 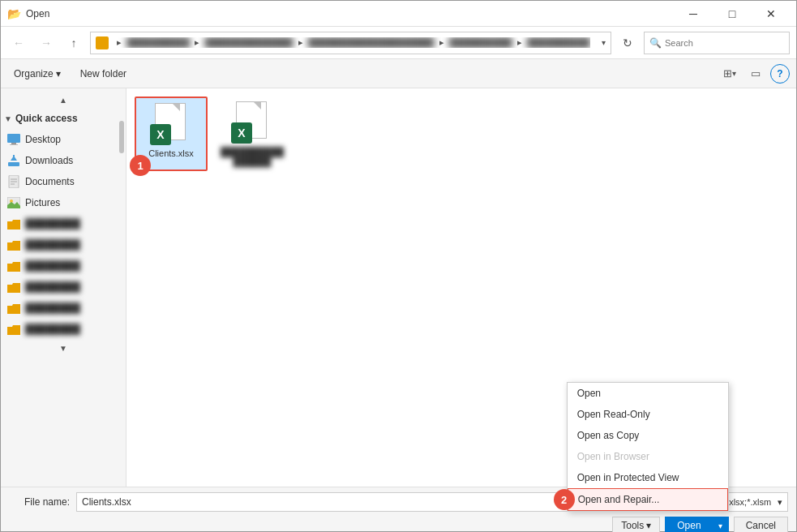 What do you see at coordinates (564, 500) in the screenshot?
I see `step-2-badge: 2` at bounding box center [564, 500].